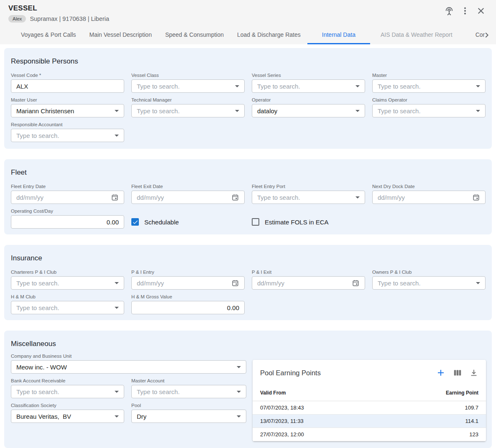 This screenshot has height=448, width=496. Describe the element at coordinates (68, 191) in the screenshot. I see `field-fleet-entry-date: Fleet Entry Date dd/mm/yy` at that location.